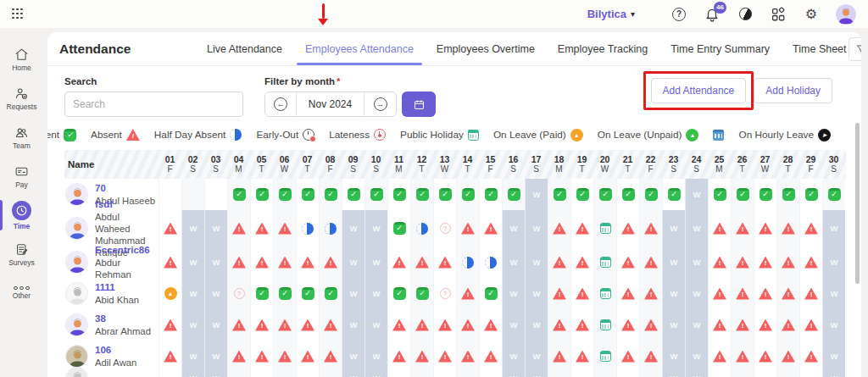 The height and width of the screenshot is (377, 868). What do you see at coordinates (712, 14) in the screenshot?
I see `notifications-bell-icon: 46` at bounding box center [712, 14].